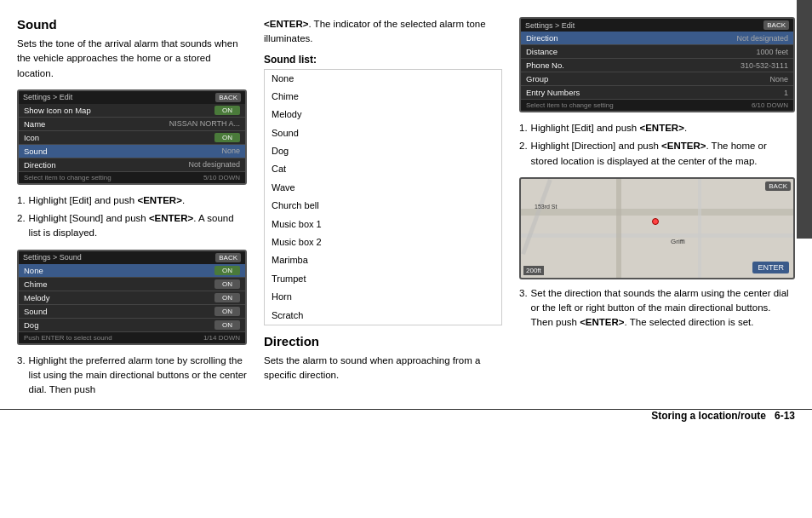 The width and height of the screenshot is (812, 518). I want to click on sound-item-horn: Horn, so click(383, 296).